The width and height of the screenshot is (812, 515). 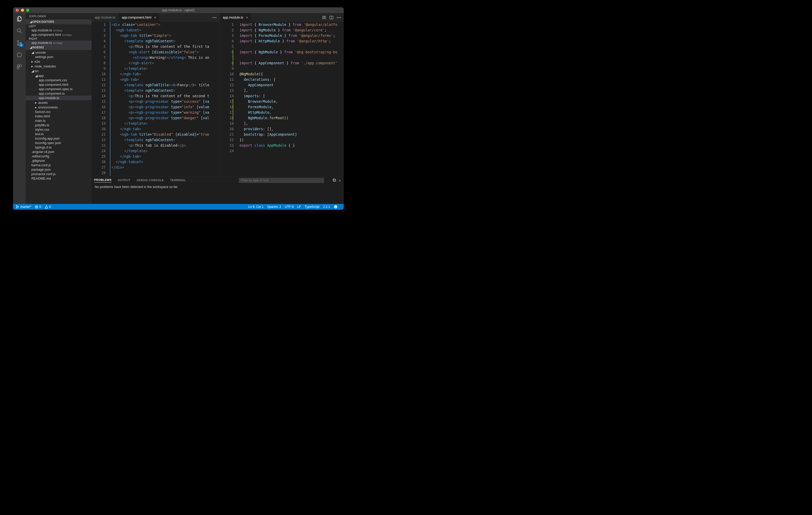 I want to click on status-cursor: Ln 9, Col 1, so click(x=256, y=207).